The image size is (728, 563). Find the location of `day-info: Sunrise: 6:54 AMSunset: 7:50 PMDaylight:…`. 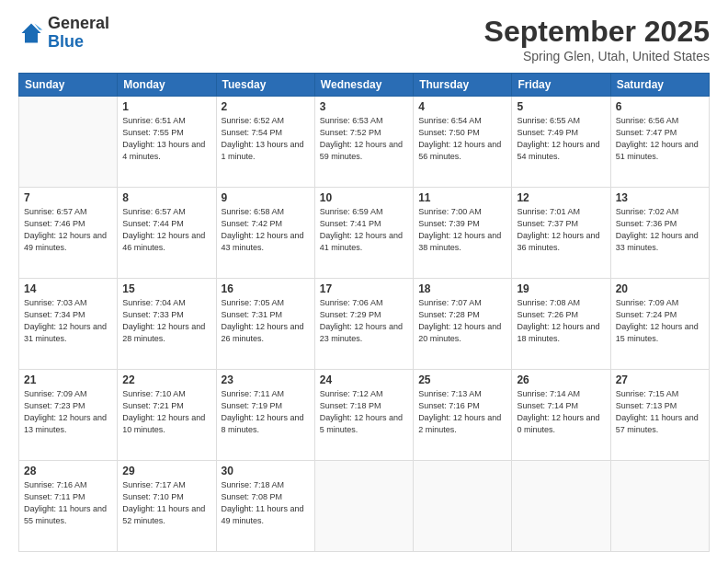

day-info: Sunrise: 6:54 AMSunset: 7:50 PMDaylight:… is located at coordinates (462, 139).